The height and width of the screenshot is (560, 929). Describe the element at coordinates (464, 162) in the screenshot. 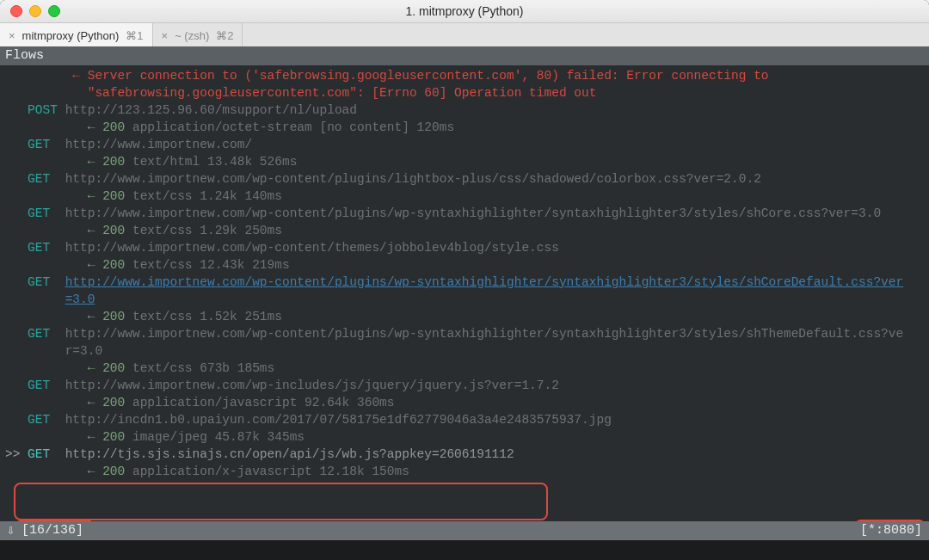

I see `flow-response: ← 200 text/html 13.48k 526ms` at that location.